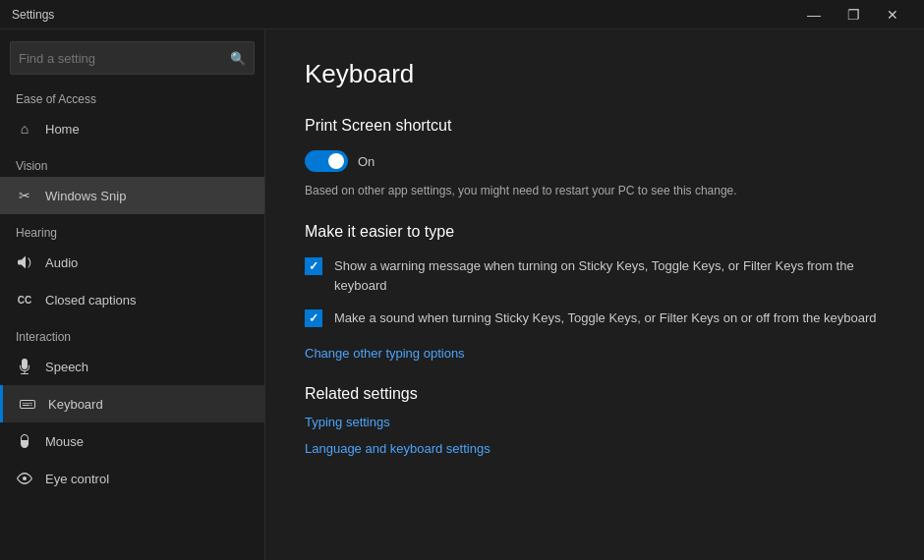 This screenshot has height=560, width=924. Describe the element at coordinates (595, 394) in the screenshot. I see `related-settings-heading: Related settings` at that location.